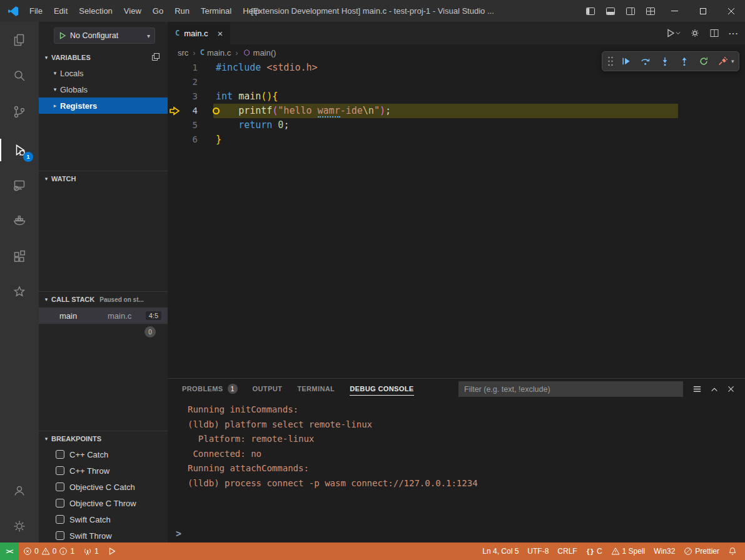 This screenshot has width=745, height=560. Describe the element at coordinates (626, 61) in the screenshot. I see `continue-button` at that location.